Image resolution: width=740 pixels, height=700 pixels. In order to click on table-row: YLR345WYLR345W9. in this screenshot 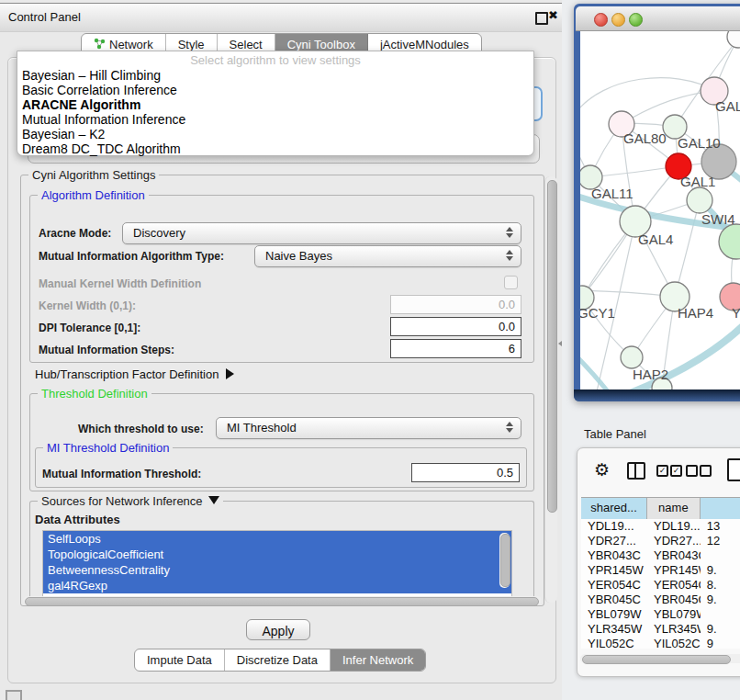, I will do `click(661, 629)`.